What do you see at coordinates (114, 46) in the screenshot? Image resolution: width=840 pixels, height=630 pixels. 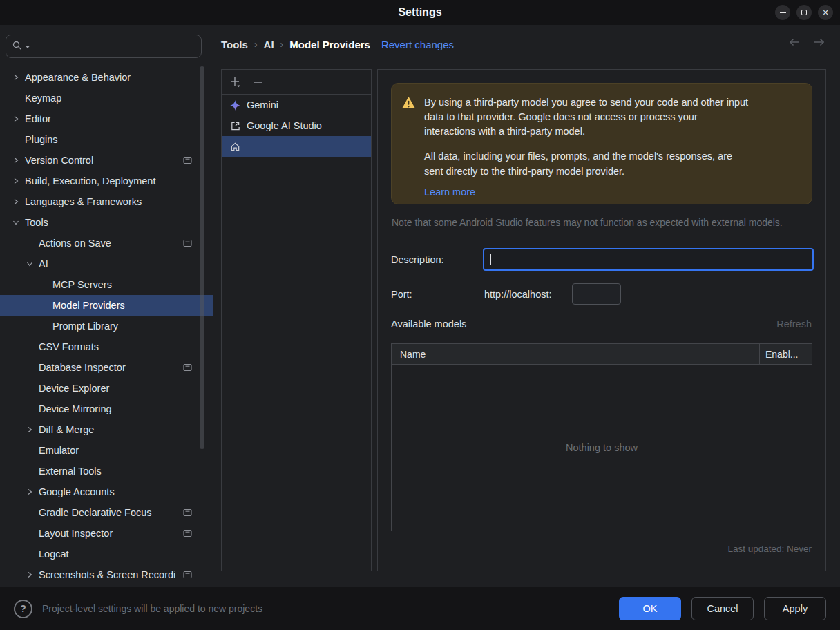 I see `search-input` at bounding box center [114, 46].